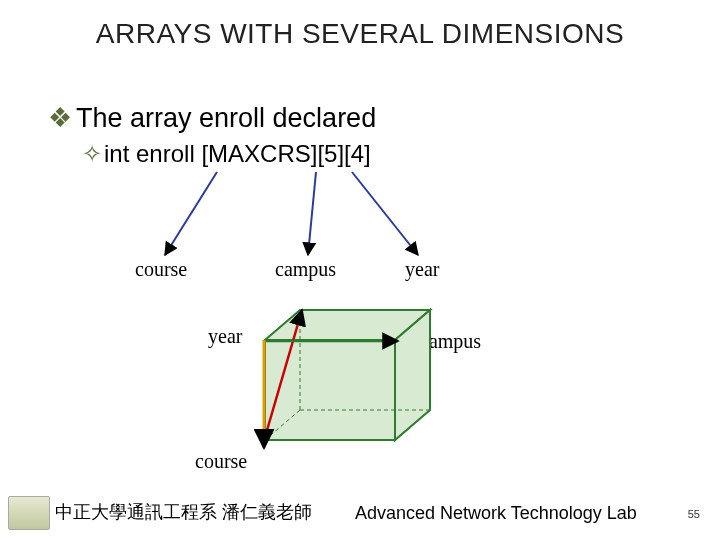 The height and width of the screenshot is (540, 720). I want to click on label-campus-cube: campus, so click(450, 342).